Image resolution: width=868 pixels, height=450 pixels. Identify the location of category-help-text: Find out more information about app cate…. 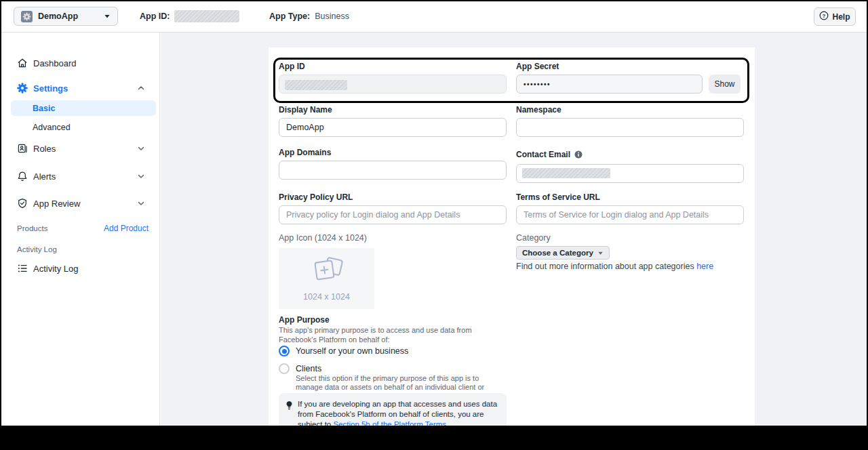
(614, 266).